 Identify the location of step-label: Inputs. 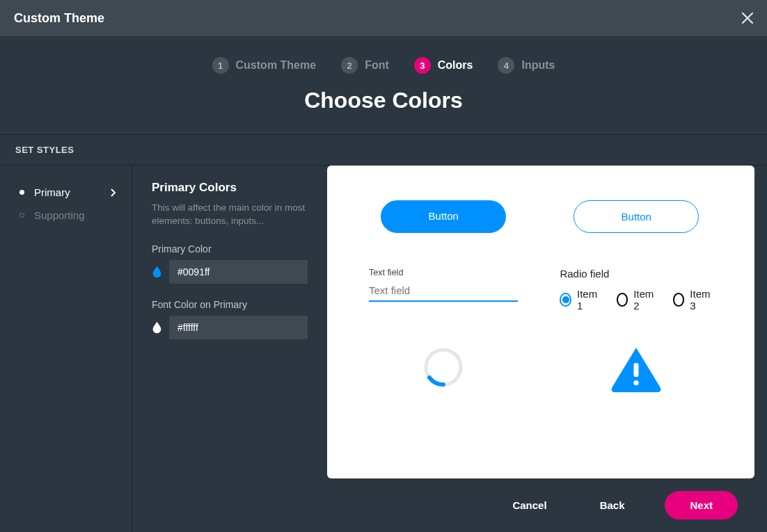
(538, 65).